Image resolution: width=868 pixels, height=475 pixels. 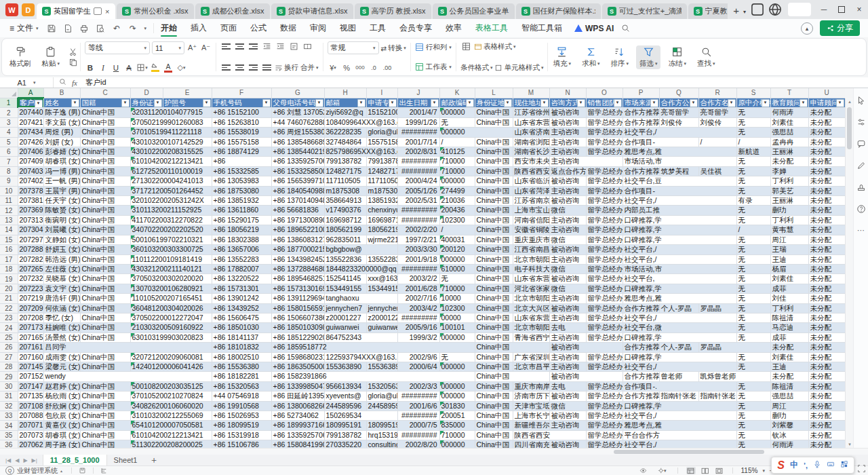 I want to click on cell: 王迪, so click(x=789, y=366).